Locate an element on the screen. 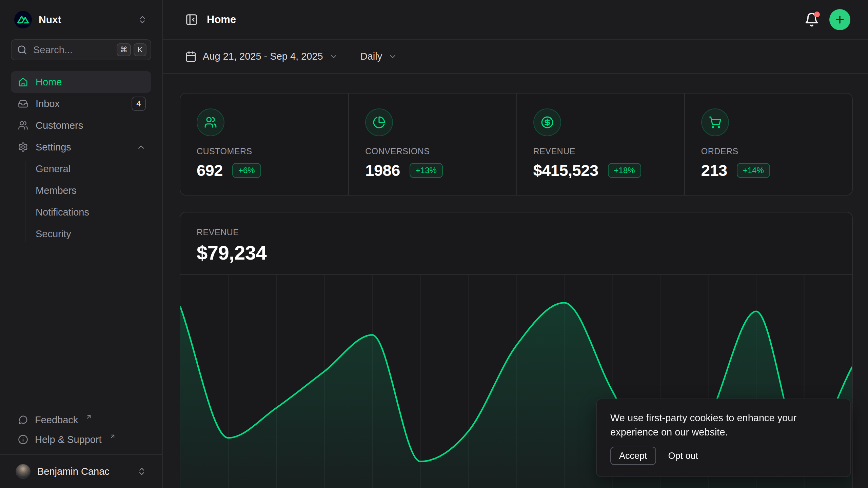 Image resolution: width=868 pixels, height=488 pixels. stat-value: 213 is located at coordinates (714, 170).